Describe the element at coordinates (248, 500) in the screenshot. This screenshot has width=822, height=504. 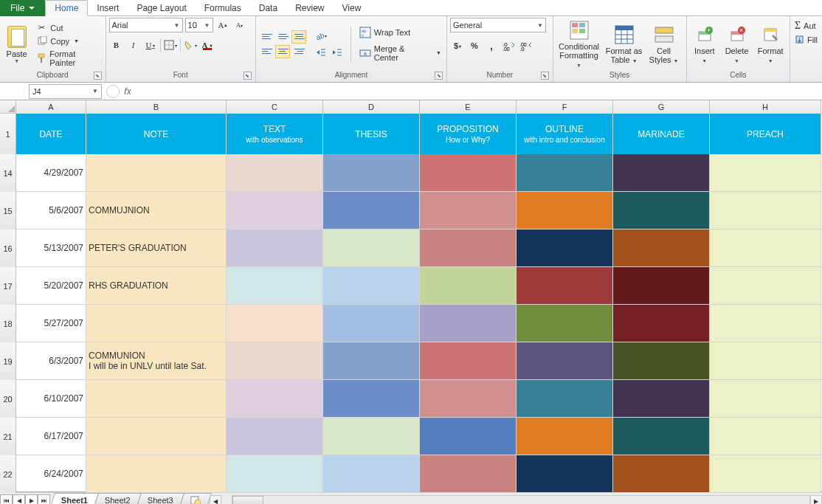
I see `hscroll-thumb` at that location.